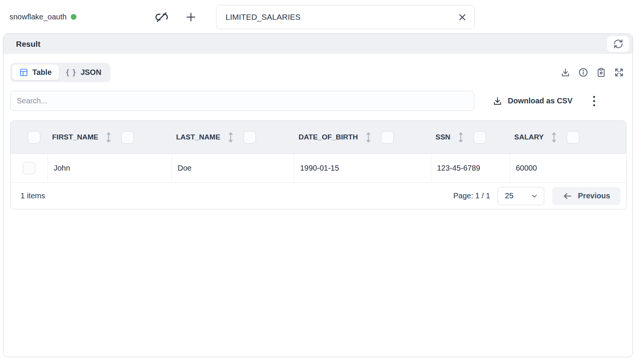 The height and width of the screenshot is (364, 639). Describe the element at coordinates (233, 137) in the screenshot. I see `table-header-cell: LAST_NAME` at that location.